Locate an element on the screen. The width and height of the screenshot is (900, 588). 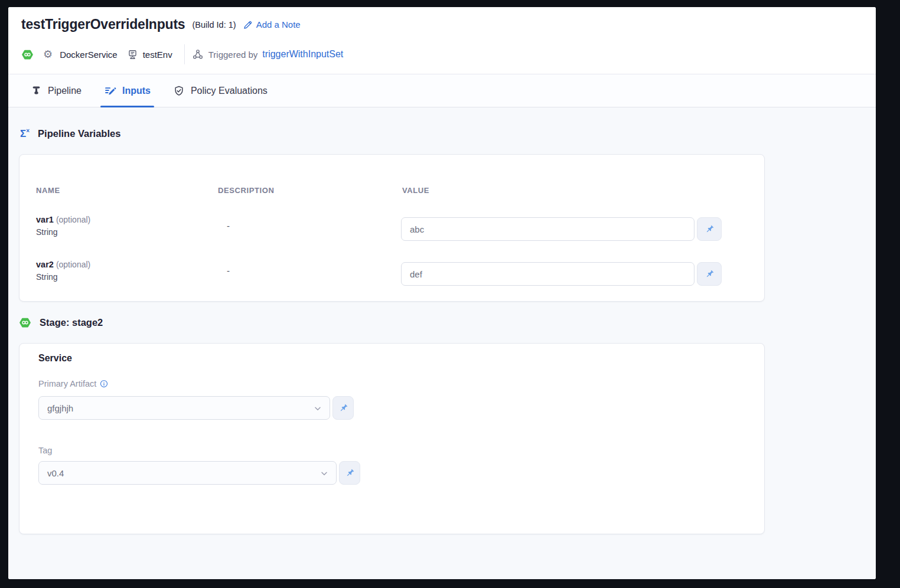
add-note-label: Add a Note is located at coordinates (279, 25).